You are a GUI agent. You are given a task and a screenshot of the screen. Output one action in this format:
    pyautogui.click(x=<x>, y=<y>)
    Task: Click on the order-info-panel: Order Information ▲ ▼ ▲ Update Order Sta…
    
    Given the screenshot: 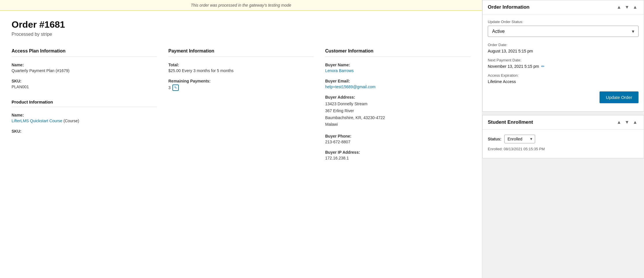 What is the action you would take?
    pyautogui.click(x=563, y=56)
    